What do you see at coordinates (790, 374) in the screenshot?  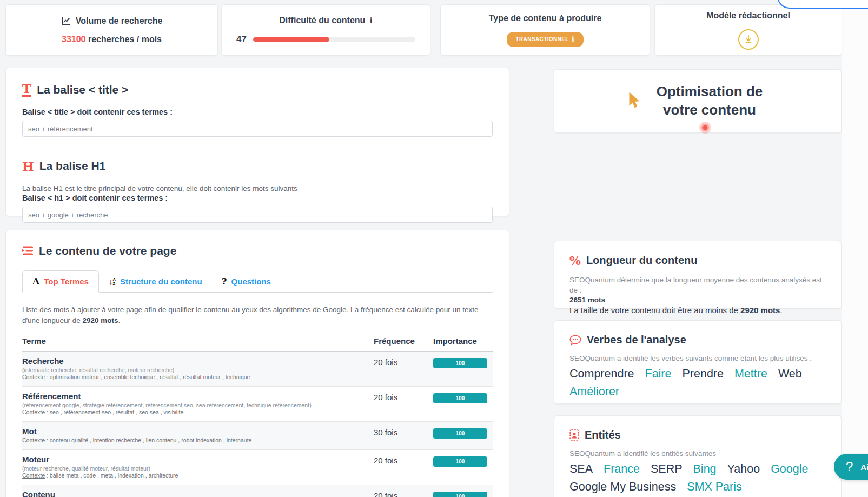 I see `keyword: Web` at bounding box center [790, 374].